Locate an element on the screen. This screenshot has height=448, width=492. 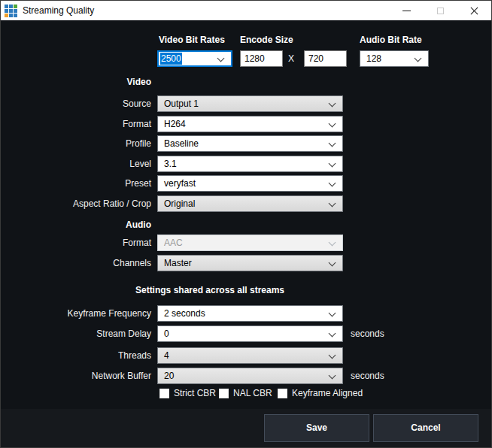
encode-width-input is located at coordinates (262, 59).